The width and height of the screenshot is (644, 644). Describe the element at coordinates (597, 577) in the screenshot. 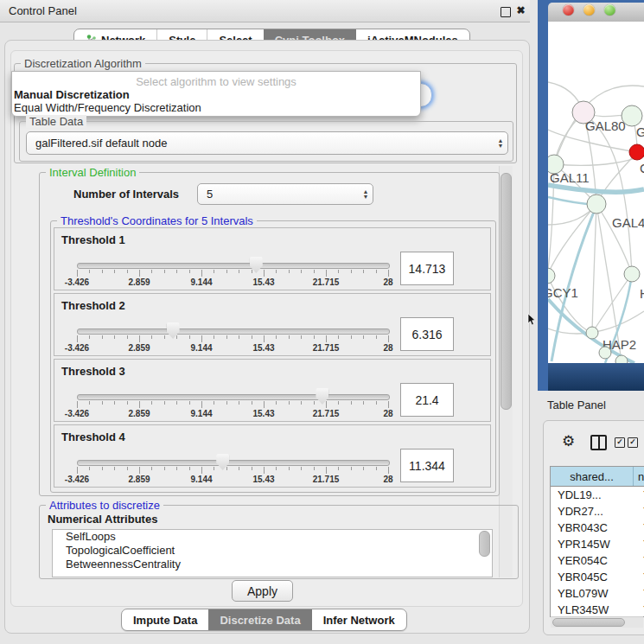

I see `table-row: YBR045CYBR0` at that location.